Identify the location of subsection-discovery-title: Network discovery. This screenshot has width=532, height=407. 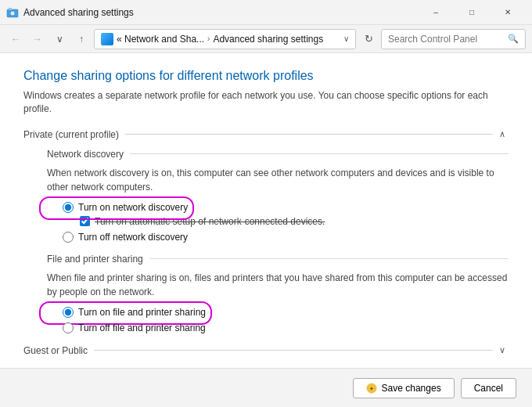
(85, 154).